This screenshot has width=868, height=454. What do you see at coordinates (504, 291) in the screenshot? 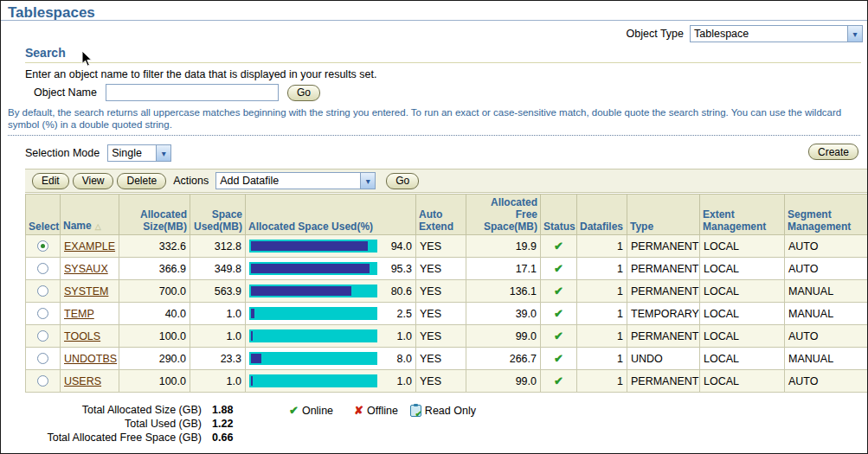
I see `cell-allocated-free-space: 136.1` at bounding box center [504, 291].